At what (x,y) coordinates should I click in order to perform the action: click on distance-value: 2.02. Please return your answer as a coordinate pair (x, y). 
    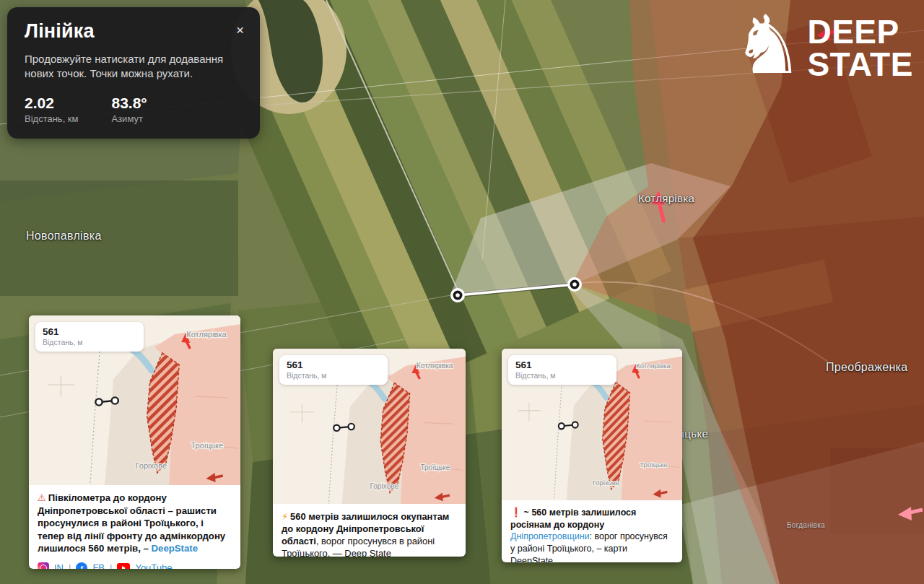
    Looking at the image, I should click on (51, 103).